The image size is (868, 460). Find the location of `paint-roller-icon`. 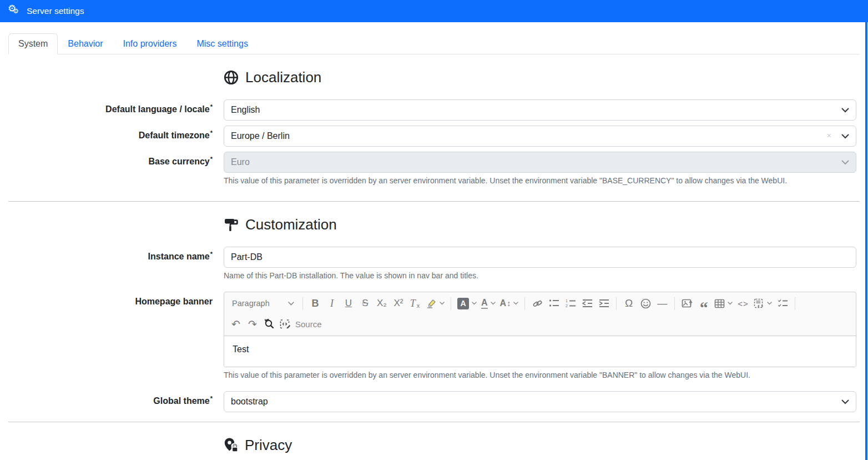

paint-roller-icon is located at coordinates (231, 224).